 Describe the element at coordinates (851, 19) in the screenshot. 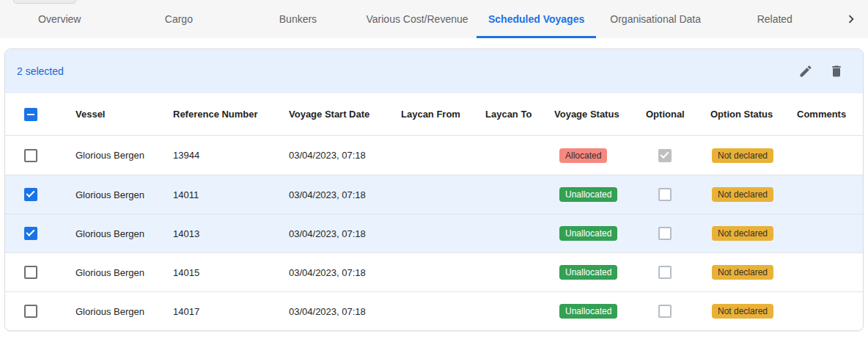

I see `tab-overflow-button` at that location.